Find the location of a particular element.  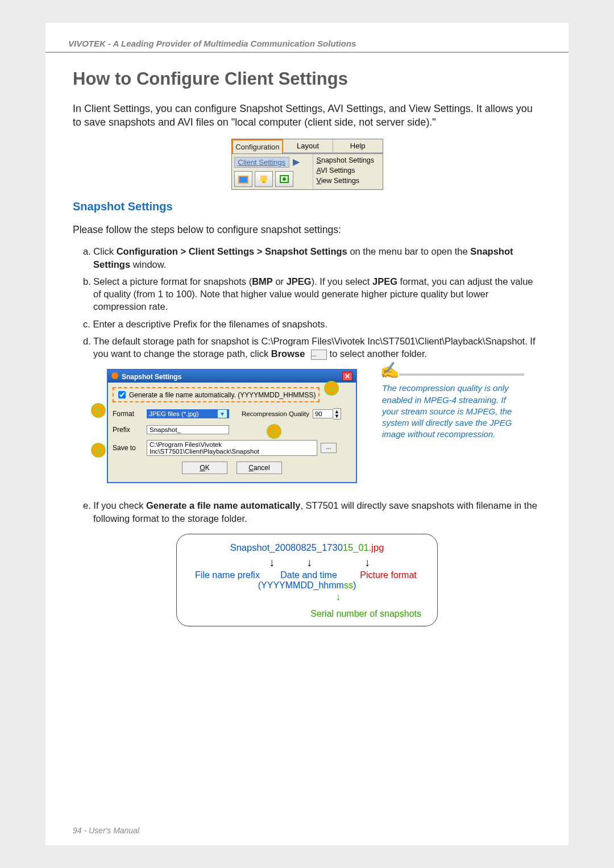

chevron-down-icon: ▾ is located at coordinates (222, 414).